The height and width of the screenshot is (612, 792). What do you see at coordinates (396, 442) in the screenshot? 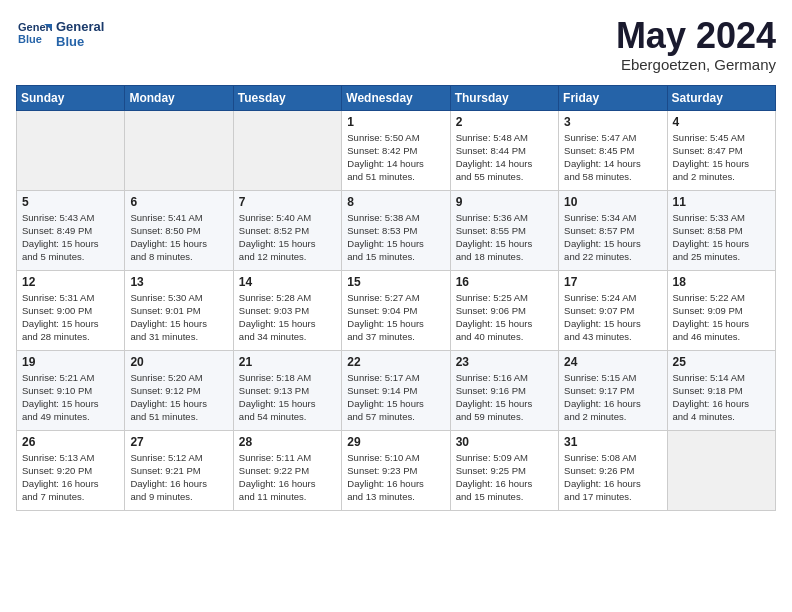
I see `day-number: 29` at bounding box center [396, 442].